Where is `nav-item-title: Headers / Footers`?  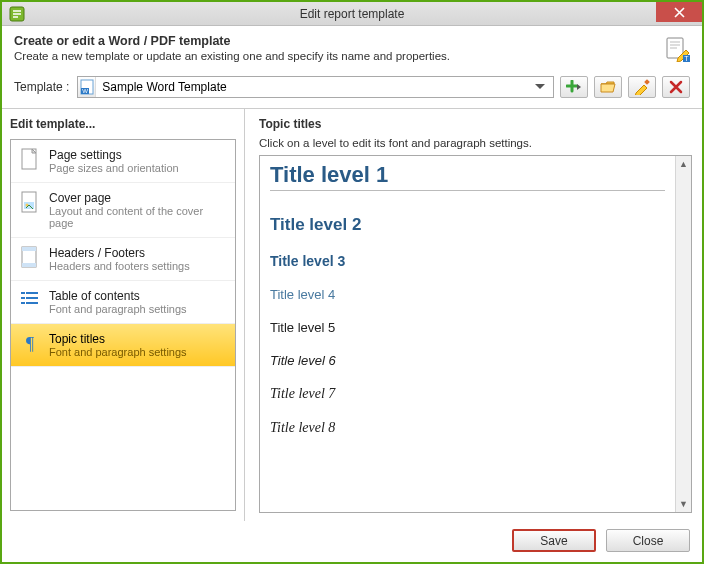
nav-item-title: Headers / Footers is located at coordinates (120, 253).